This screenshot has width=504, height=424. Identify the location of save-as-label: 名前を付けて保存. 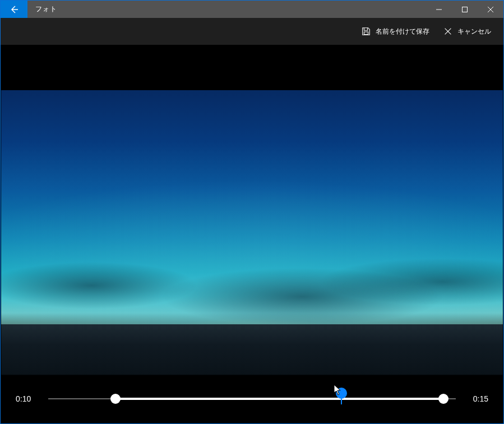
(403, 31).